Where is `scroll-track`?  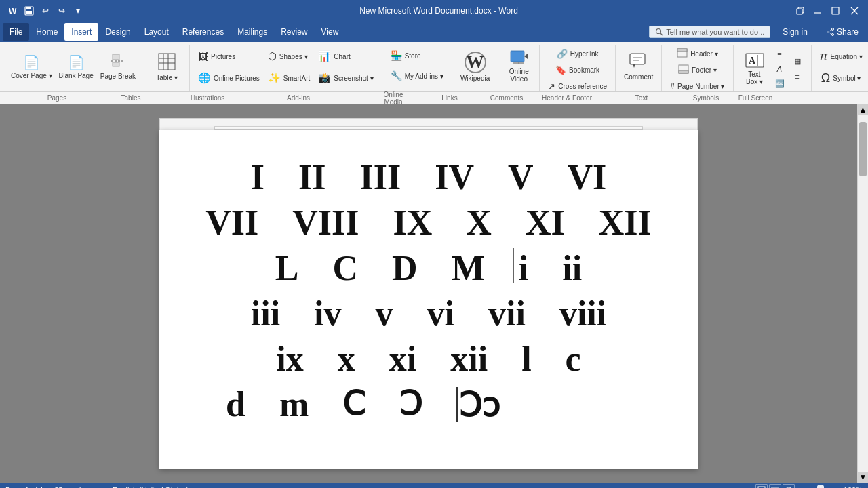 scroll-track is located at coordinates (863, 293).